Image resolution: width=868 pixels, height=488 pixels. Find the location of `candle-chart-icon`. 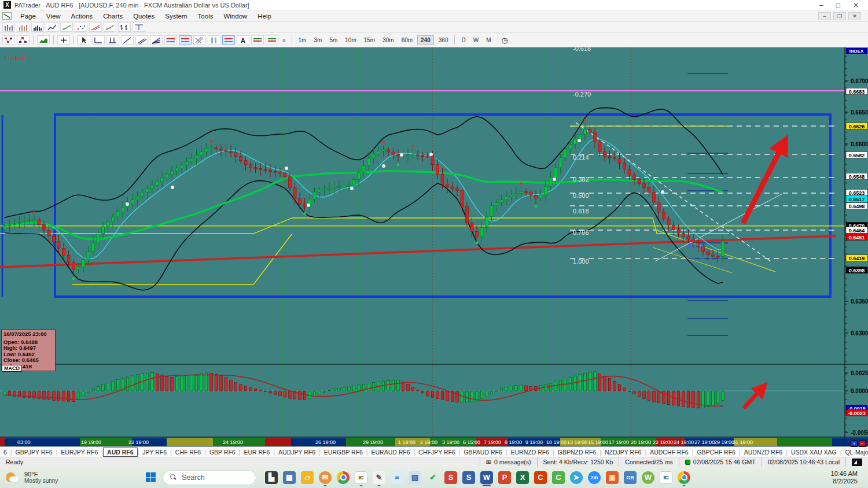

candle-chart-icon is located at coordinates (38, 27).